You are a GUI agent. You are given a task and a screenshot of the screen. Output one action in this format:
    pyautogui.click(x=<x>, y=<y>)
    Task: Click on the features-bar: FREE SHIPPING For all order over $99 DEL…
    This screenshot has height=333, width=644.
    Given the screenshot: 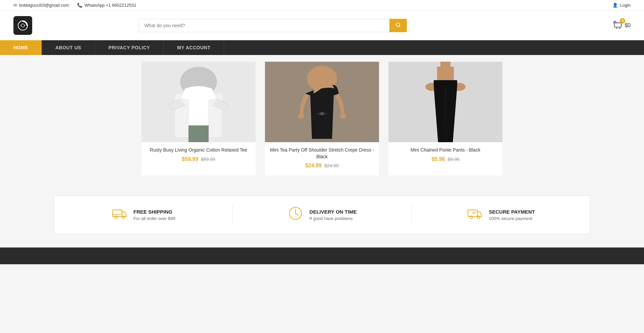 What is the action you would take?
    pyautogui.click(x=322, y=215)
    